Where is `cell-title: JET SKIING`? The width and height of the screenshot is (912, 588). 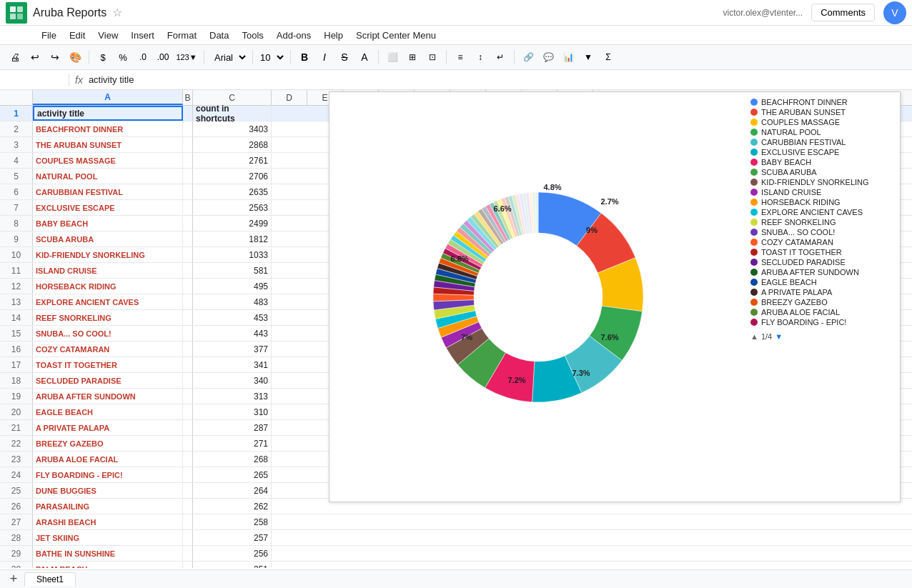
cell-title: JET SKIING is located at coordinates (108, 537).